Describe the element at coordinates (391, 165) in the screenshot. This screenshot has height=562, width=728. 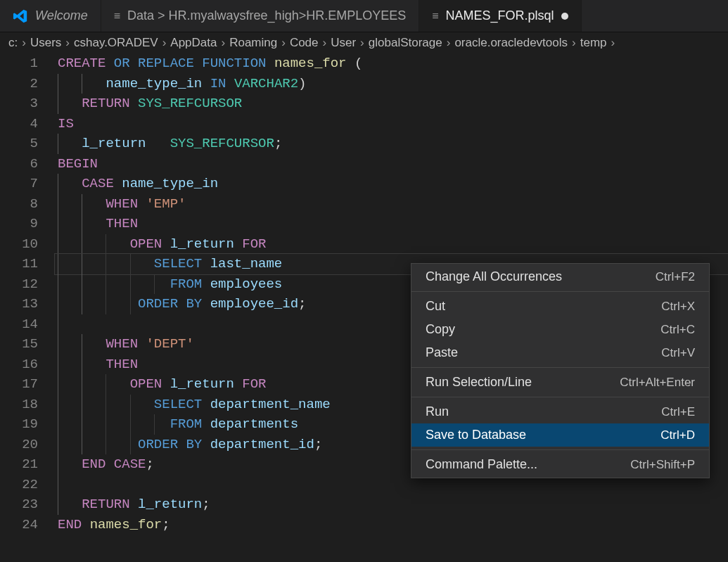
I see `code-line: BEGIN` at that location.